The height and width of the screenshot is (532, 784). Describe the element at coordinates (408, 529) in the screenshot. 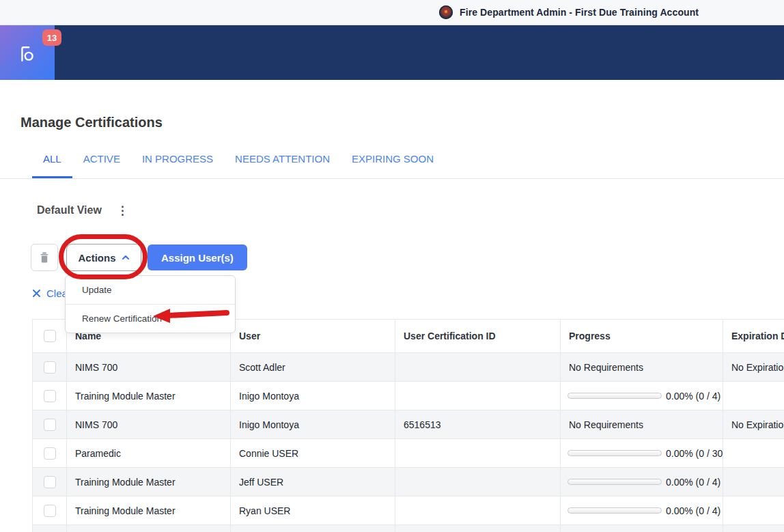

I see `table-row-partial` at that location.